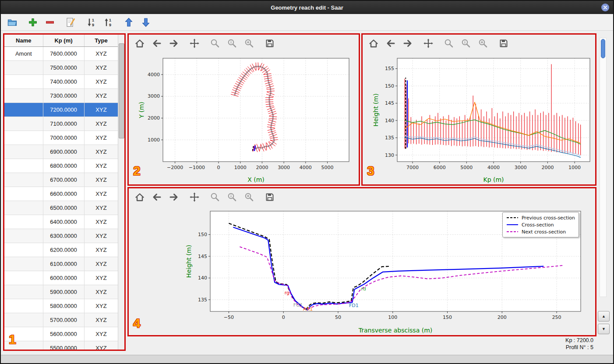 Image resolution: width=614 pixels, height=364 pixels. What do you see at coordinates (24, 54) in the screenshot?
I see `table-cell: Amont` at bounding box center [24, 54].